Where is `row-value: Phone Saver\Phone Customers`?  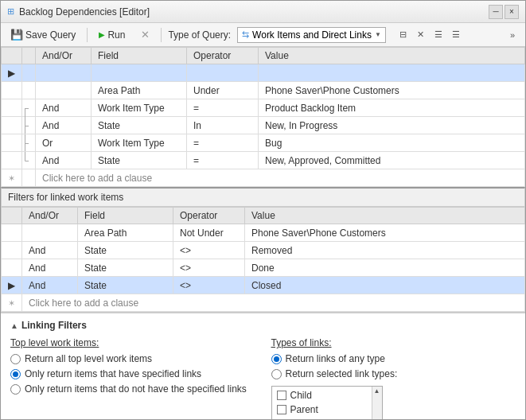
row-value: Phone Saver\Phone Customers is located at coordinates (392, 91).